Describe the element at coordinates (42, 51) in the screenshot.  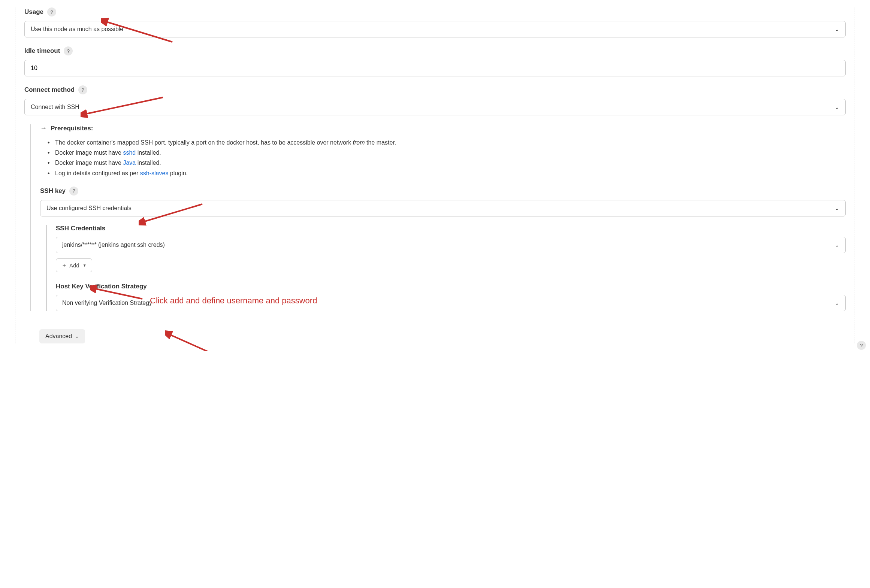
I see `idle-timeout-label: Idle timeout` at that location.